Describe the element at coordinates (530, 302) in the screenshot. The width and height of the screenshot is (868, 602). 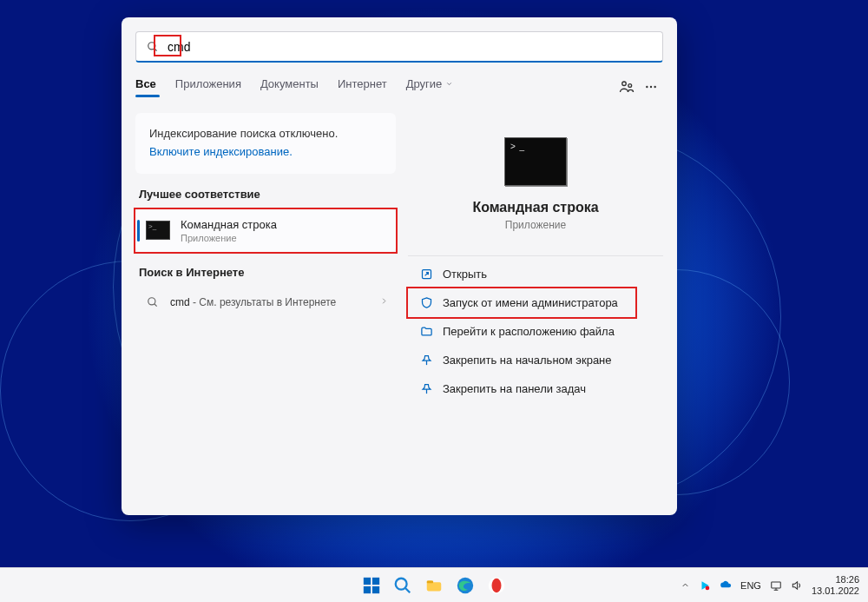
I see `action-label: Запуск от имени администратора` at that location.